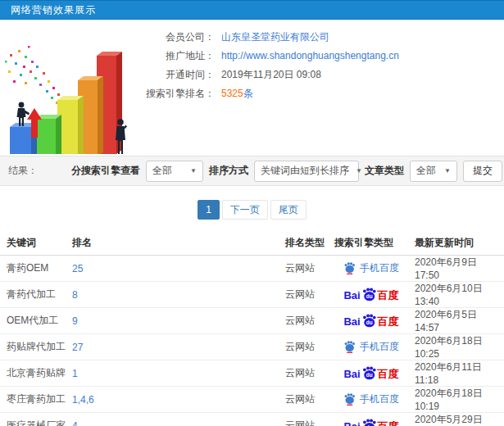 Image resolution: width=504 pixels, height=426 pixels. I want to click on bar-green, so click(48, 134).